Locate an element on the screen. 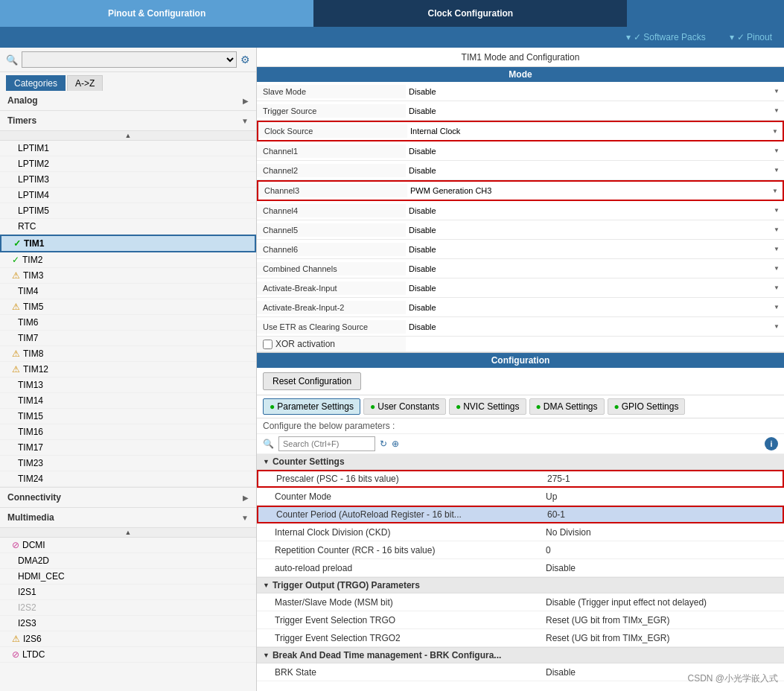 This screenshot has height=691, width=784. sidebar-item-tim14: TIM14 is located at coordinates (128, 401).